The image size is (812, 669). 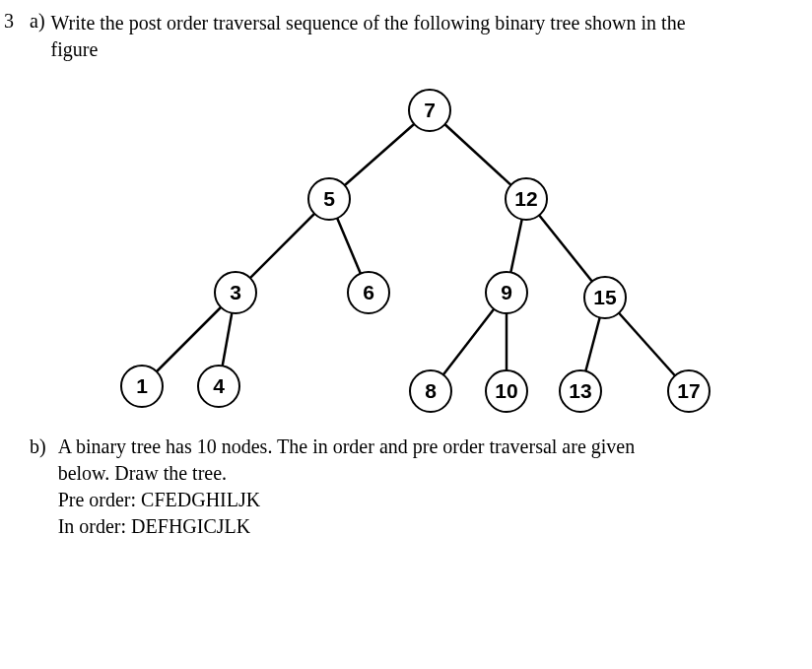 What do you see at coordinates (411, 39) in the screenshot?
I see `question-content: a) Write the post order traversal sequen…` at bounding box center [411, 39].